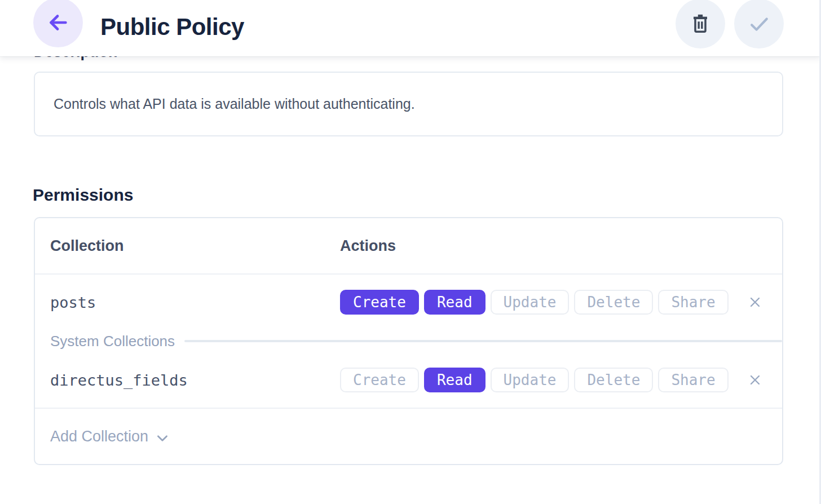 The width and height of the screenshot is (821, 504). I want to click on system-collections-divider: System Collections, so click(408, 341).